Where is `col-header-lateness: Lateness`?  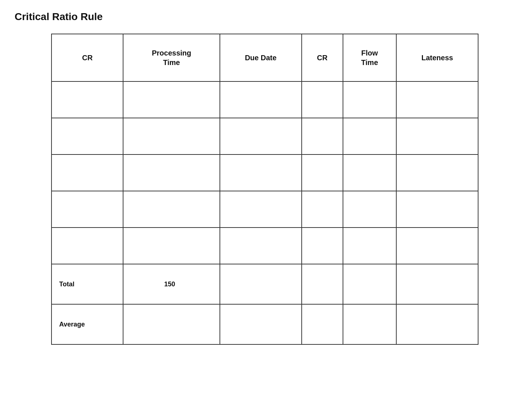
col-header-lateness: Lateness is located at coordinates (437, 58).